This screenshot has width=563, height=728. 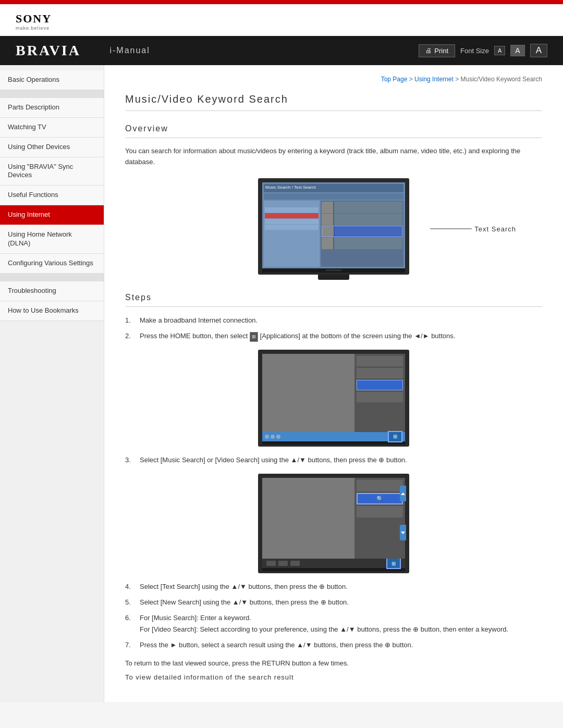 What do you see at coordinates (334, 460) in the screenshot?
I see `step-3-container: 3. Select [Music Search] or [Video Searc…` at bounding box center [334, 460].